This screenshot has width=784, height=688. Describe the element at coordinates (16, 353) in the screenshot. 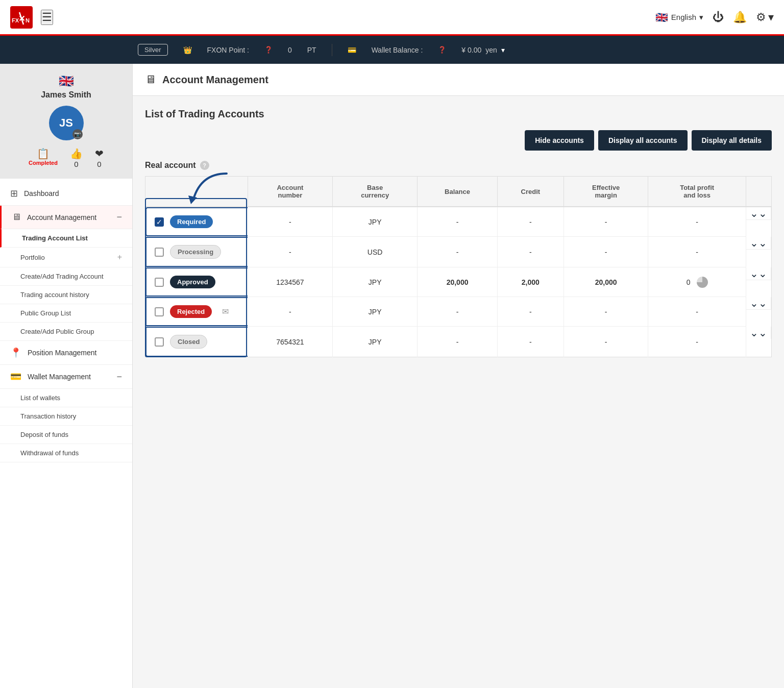

I see `position-icon: 📍` at that location.